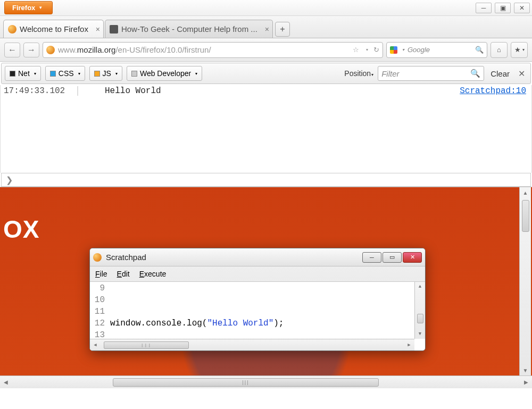  Describe the element at coordinates (437, 50) in the screenshot. I see `search-box: ▾ Google 🔍` at that location.